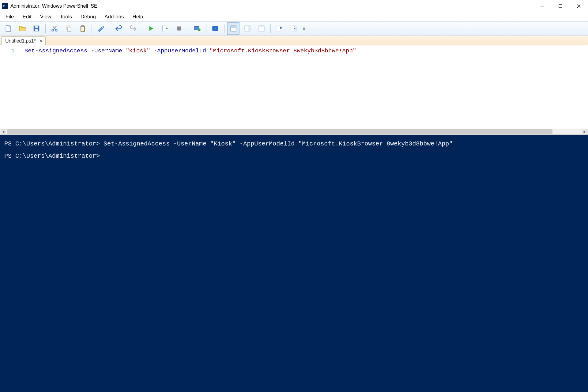  Describe the element at coordinates (294, 28) in the screenshot. I see `toolbar: >_` at that location.